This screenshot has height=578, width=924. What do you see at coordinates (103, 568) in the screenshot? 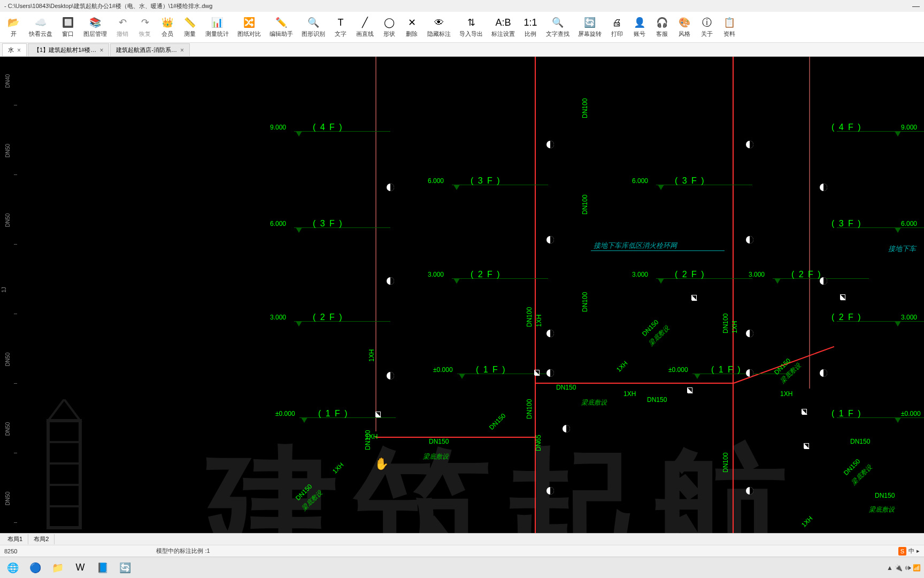
I see `taskbar-app-icon: 📘` at bounding box center [103, 568].